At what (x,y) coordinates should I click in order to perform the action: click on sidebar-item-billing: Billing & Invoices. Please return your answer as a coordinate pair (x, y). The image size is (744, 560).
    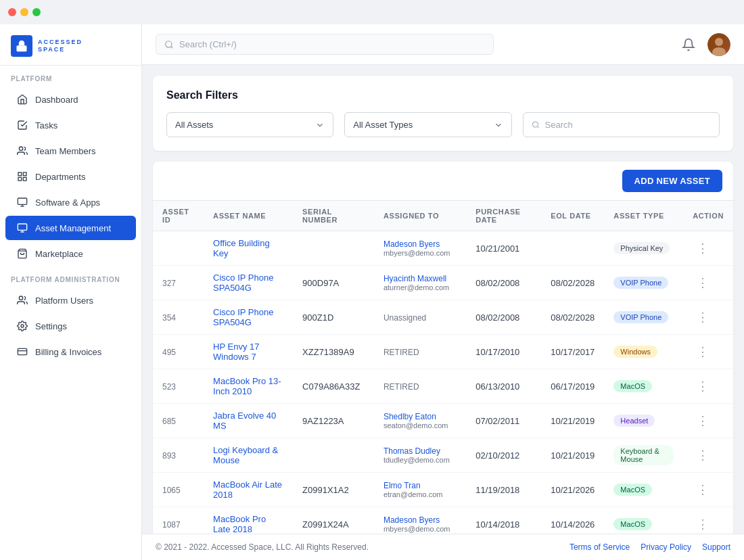
    Looking at the image, I should click on (70, 352).